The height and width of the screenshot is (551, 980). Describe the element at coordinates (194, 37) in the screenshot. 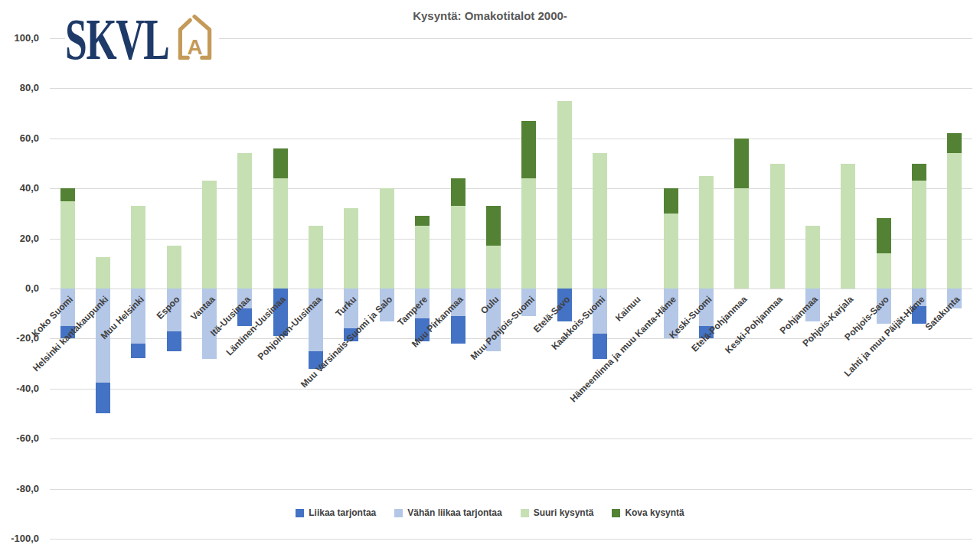

I see `house-icon: A` at that location.